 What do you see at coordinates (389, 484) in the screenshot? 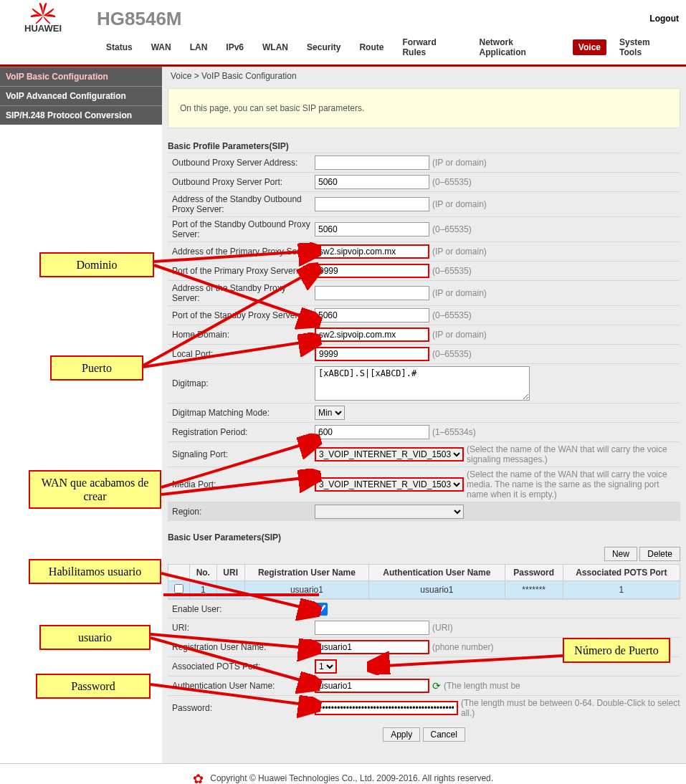
I see `sel-media-port: 3_VOIP_INTERNET_R_VID_1503` at bounding box center [389, 484].